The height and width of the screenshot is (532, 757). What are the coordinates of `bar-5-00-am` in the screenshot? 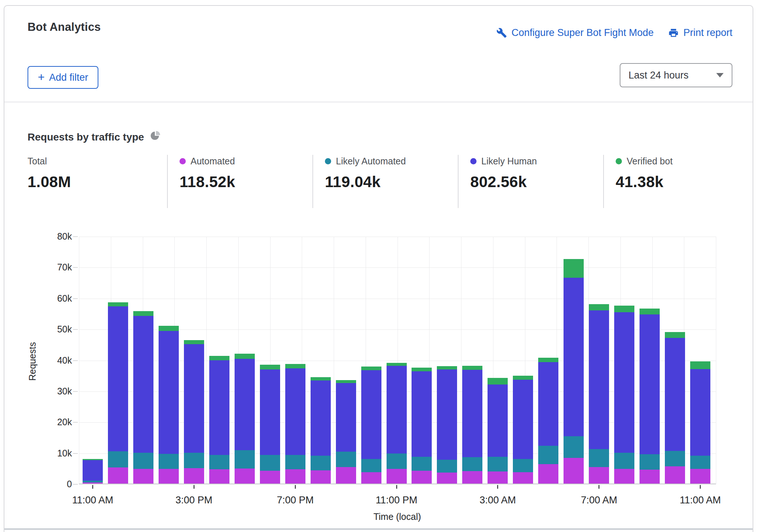 It's located at (548, 420).